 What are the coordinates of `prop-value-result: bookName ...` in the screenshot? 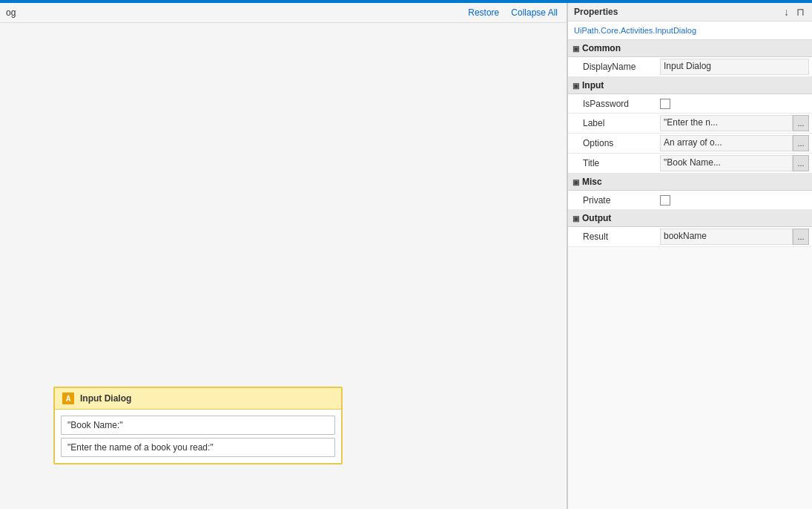 It's located at (734, 237).